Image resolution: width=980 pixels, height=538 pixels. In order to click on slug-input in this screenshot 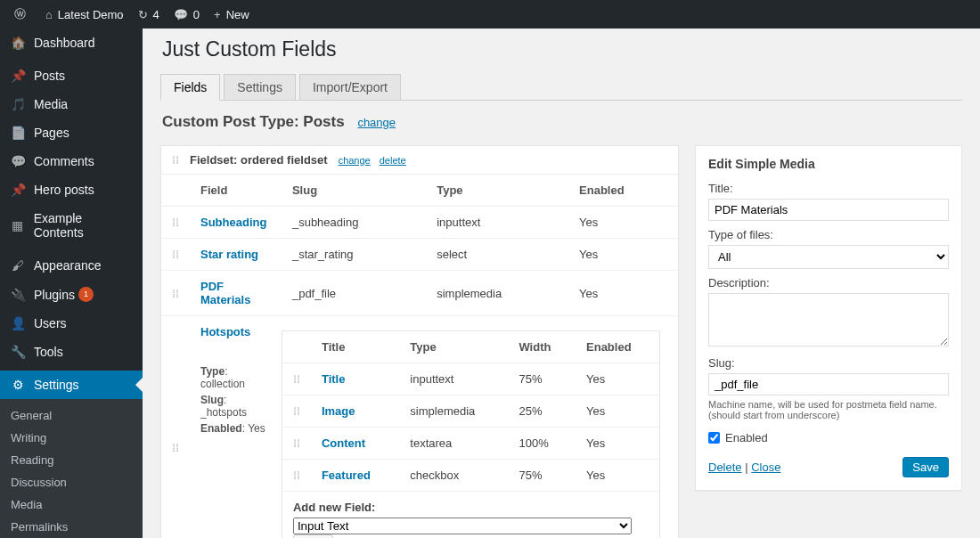, I will do `click(829, 385)`.